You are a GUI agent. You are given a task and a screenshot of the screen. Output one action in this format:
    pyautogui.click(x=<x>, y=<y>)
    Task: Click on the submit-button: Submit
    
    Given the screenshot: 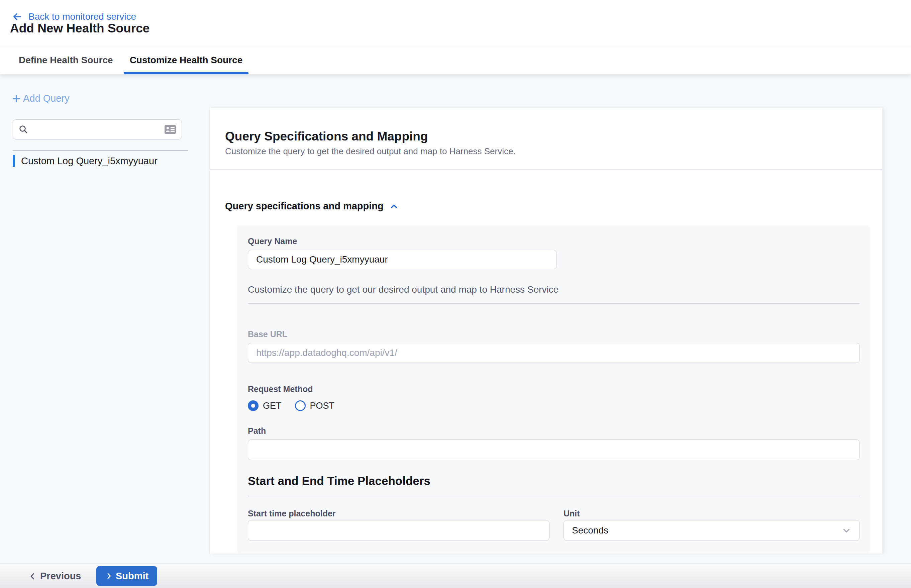 What is the action you would take?
    pyautogui.click(x=127, y=576)
    